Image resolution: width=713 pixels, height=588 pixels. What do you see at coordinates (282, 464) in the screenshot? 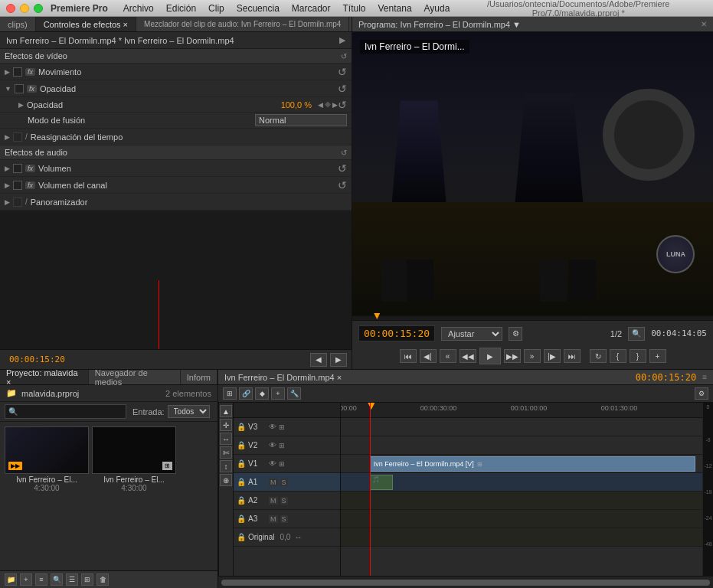
I see `v1-track-icon: ⊞` at bounding box center [282, 464].